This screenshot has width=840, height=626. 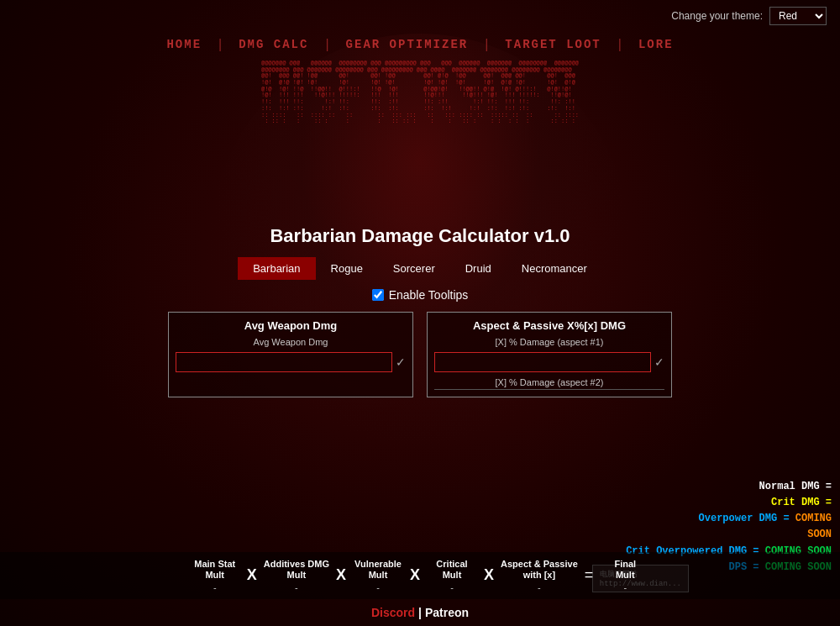 What do you see at coordinates (401, 362) in the screenshot?
I see `weapon-check-icon: ✓` at bounding box center [401, 362].